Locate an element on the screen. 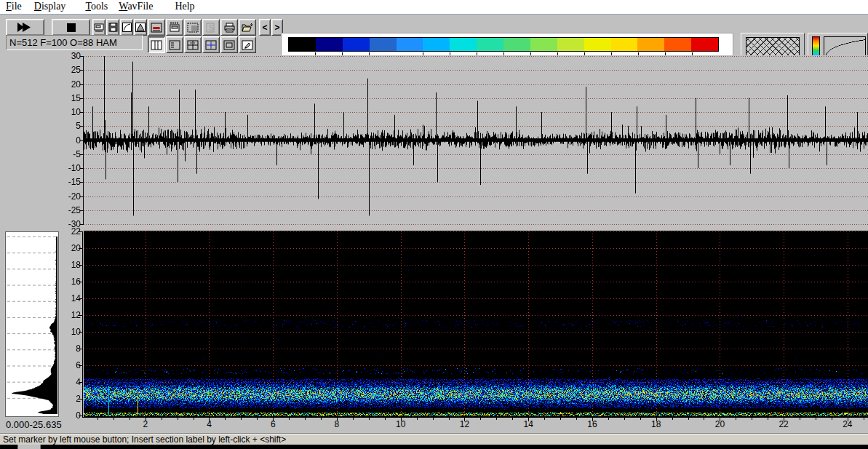  spectrum-display-button is located at coordinates (140, 28).